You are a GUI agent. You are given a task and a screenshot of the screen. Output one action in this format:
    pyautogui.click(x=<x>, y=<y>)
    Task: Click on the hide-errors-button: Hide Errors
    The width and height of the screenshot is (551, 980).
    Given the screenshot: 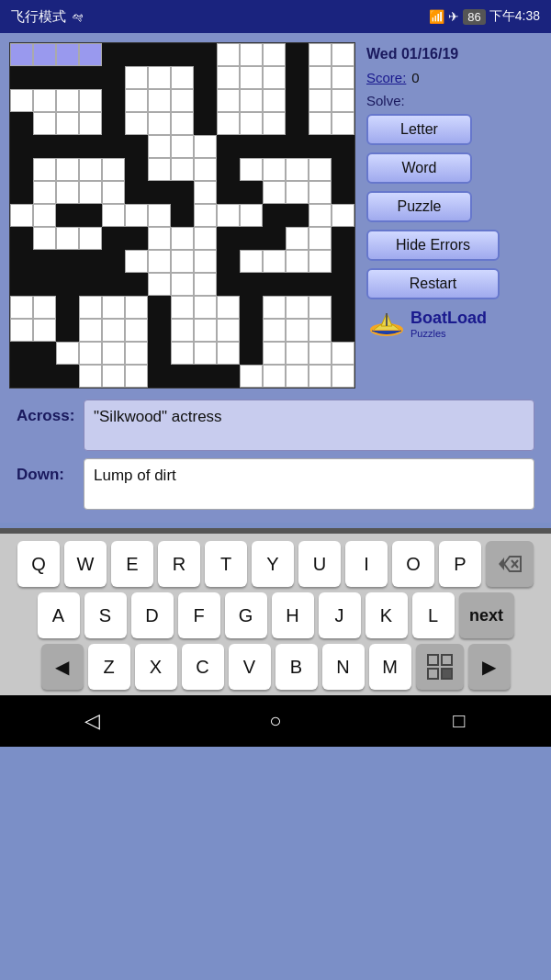 What is the action you would take?
    pyautogui.click(x=433, y=245)
    